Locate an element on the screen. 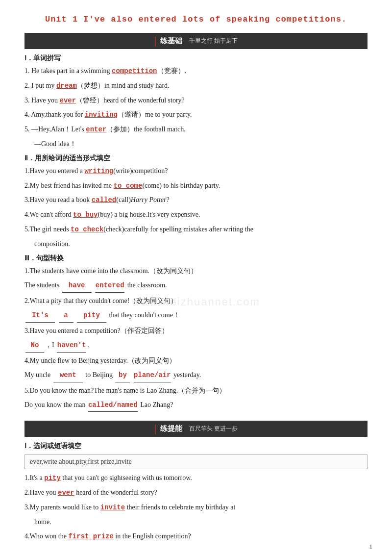 This screenshot has height=555, width=392. ex4-1-answer: pity is located at coordinates (52, 478).